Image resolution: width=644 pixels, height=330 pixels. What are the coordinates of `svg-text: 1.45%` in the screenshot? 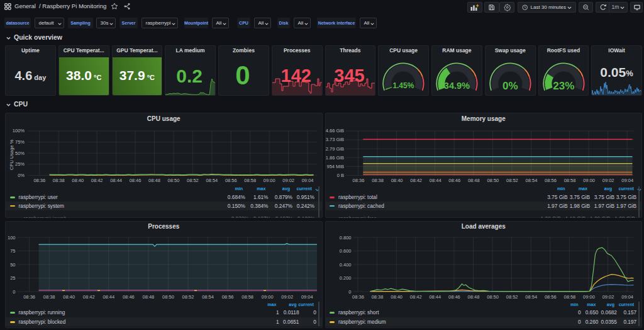 It's located at (404, 86).